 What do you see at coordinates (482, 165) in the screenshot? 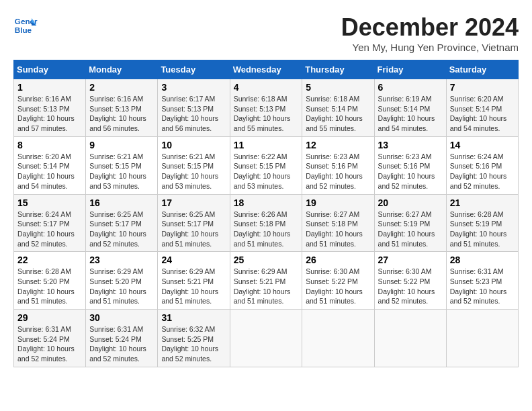
I see `calendar-cell: 14 Sunrise: 6:24 AM Sunset: 5:16 PM Dayl…` at bounding box center [482, 165].